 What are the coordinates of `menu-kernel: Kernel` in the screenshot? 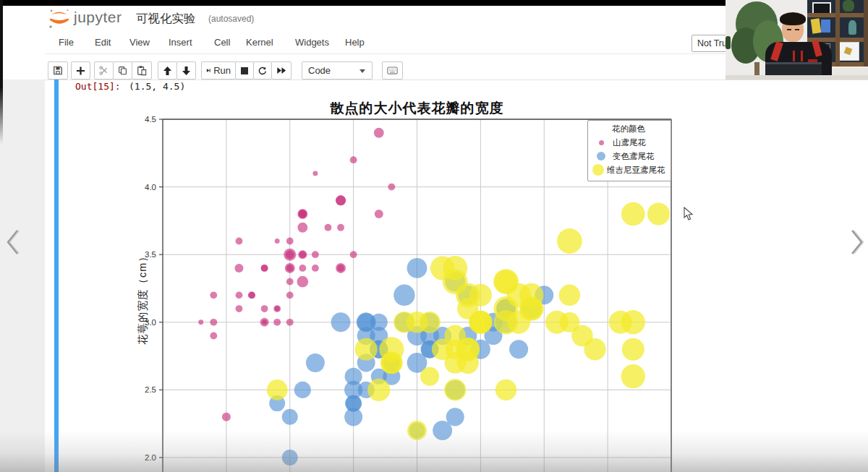 It's located at (260, 42).